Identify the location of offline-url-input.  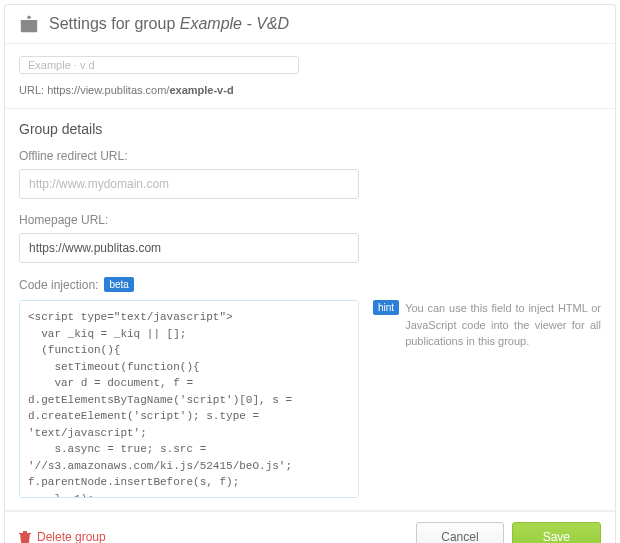
(189, 184).